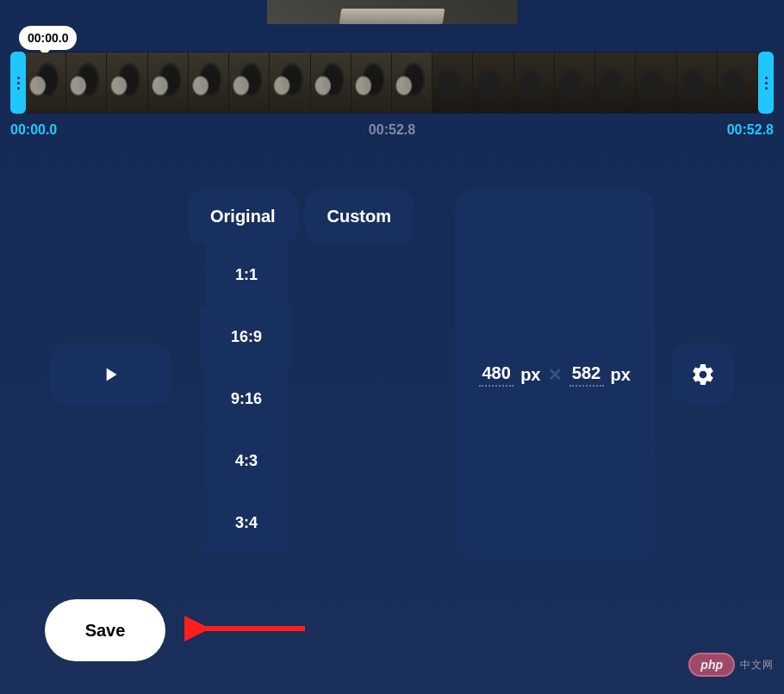 The image size is (784, 694). I want to click on dimensions-panel: 480 px ✕ 582 px, so click(555, 375).